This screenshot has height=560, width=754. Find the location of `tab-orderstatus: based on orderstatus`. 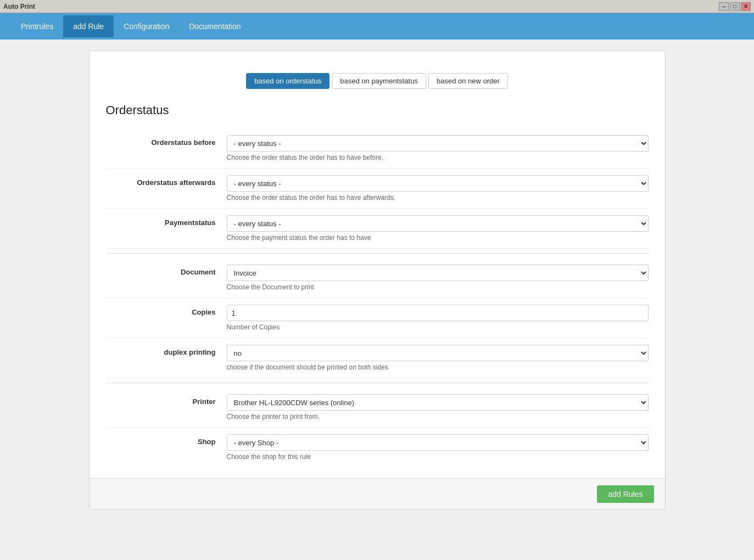

tab-orderstatus: based on orderstatus is located at coordinates (288, 81).